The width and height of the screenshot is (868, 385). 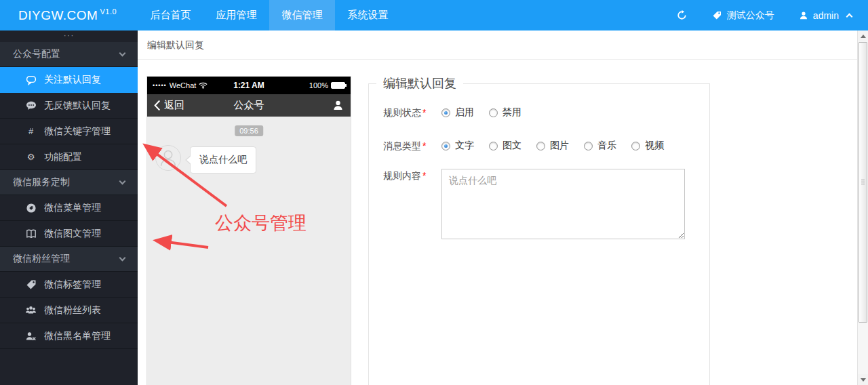 What do you see at coordinates (751, 16) in the screenshot?
I see `official-account-label: 测试公众号` at bounding box center [751, 16].